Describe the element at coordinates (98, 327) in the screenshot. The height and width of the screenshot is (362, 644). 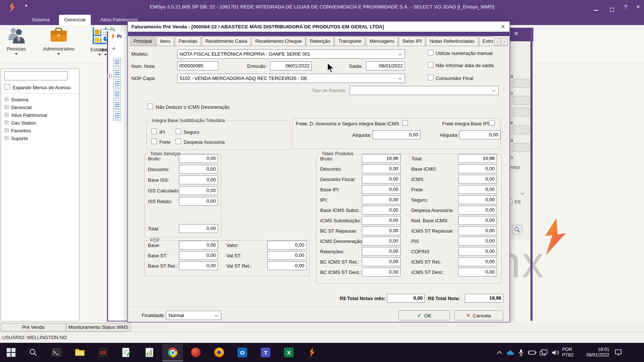
I see `bottom-tab-monitoramento: Monitoramento Status WMS` at that location.